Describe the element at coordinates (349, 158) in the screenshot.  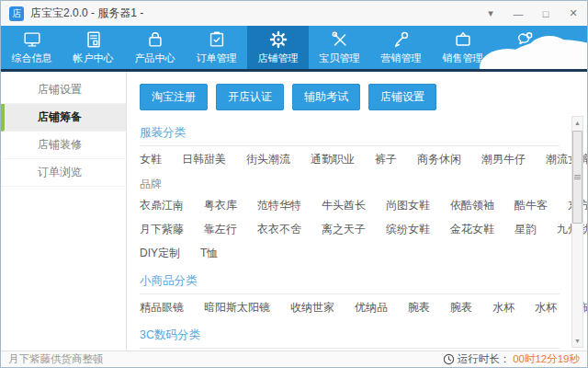
I see `category-row: 女鞋日韩甜美街头潮流通勤职业裤子商务休闲潮男牛仔潮流女裤时尚新秀` at that location.